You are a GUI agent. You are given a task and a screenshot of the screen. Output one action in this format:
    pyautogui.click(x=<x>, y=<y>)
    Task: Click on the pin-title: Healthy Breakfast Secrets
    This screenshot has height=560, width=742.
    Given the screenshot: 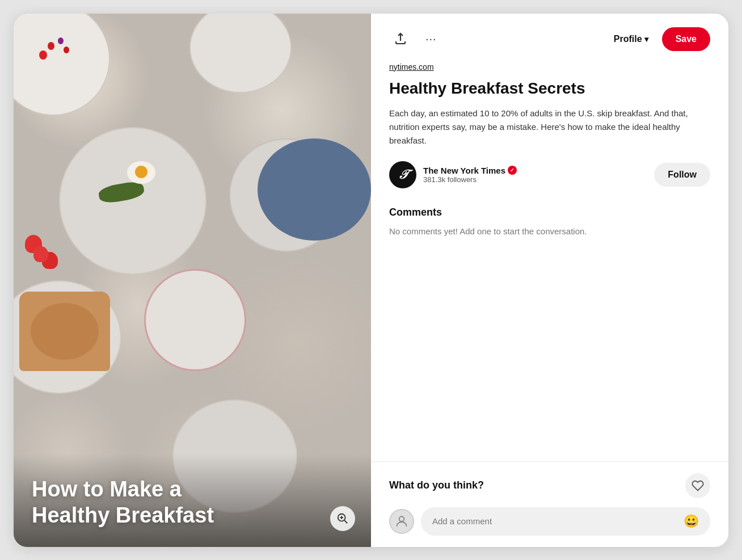 What is the action you would take?
    pyautogui.click(x=550, y=89)
    